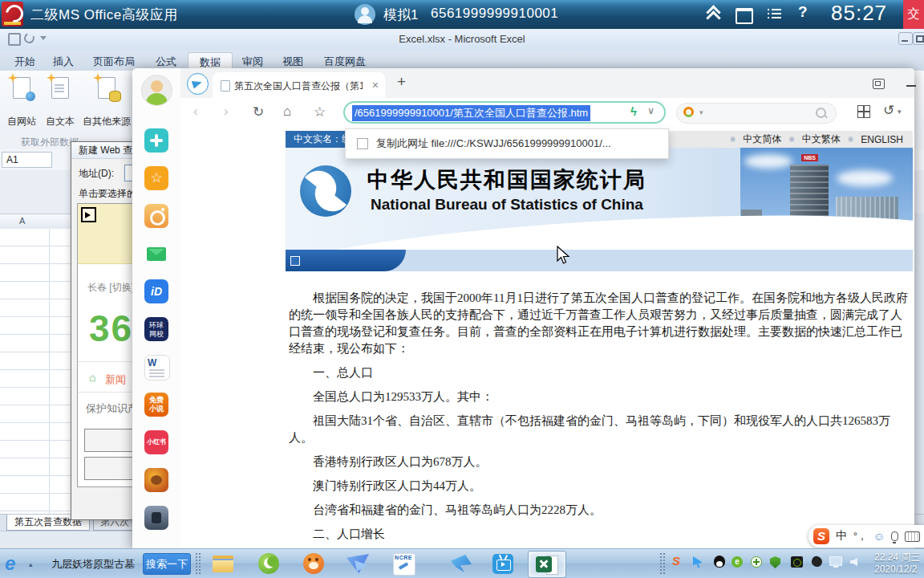 This screenshot has height=578, width=924. What do you see at coordinates (762, 140) in the screenshot?
I see `lang-simplified-link: 中文简体` at bounding box center [762, 140].